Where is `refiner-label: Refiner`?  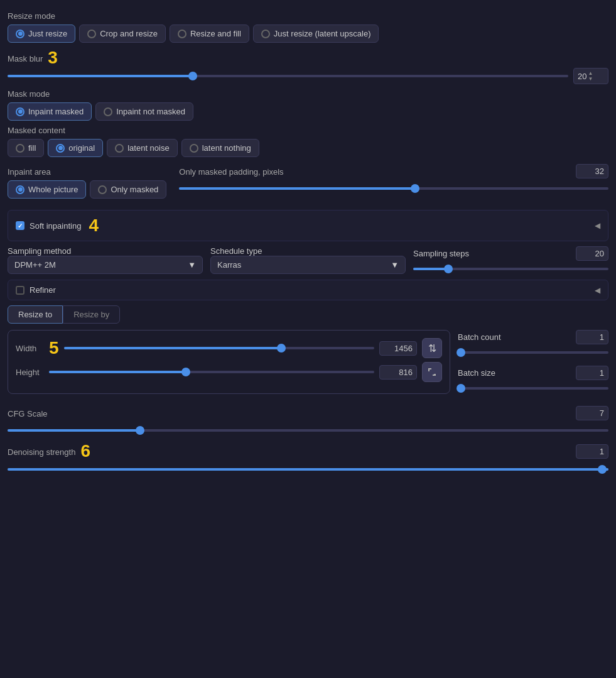
refiner-label: Refiner is located at coordinates (43, 290).